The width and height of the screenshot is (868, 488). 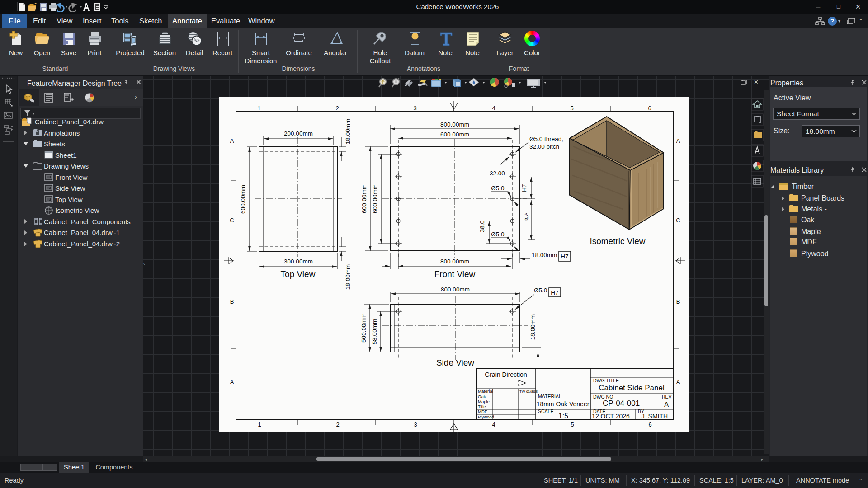 I want to click on svg-text: Oak, so click(x=482, y=397).